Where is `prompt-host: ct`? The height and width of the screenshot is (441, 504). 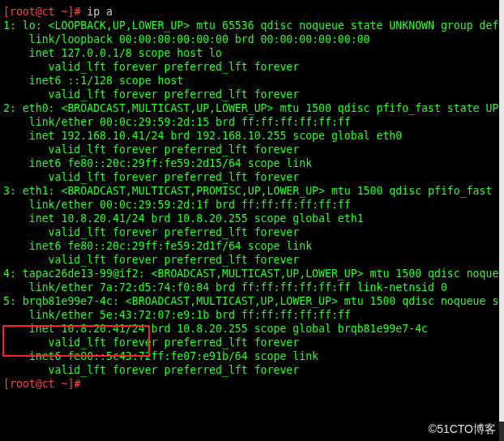
prompt-host: ct is located at coordinates (49, 11).